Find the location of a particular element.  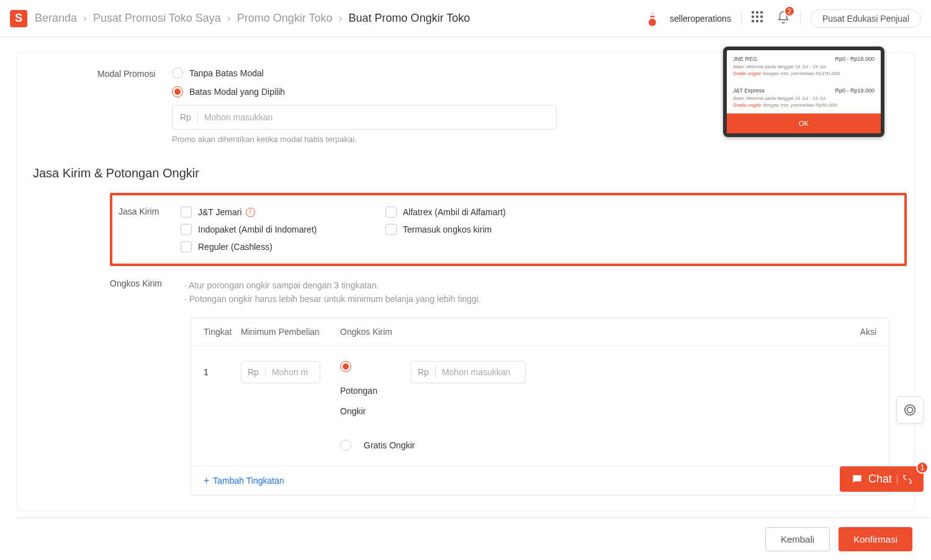

breadcrumb-promo-center: Pusat Promosi Toko Saya is located at coordinates (157, 19).